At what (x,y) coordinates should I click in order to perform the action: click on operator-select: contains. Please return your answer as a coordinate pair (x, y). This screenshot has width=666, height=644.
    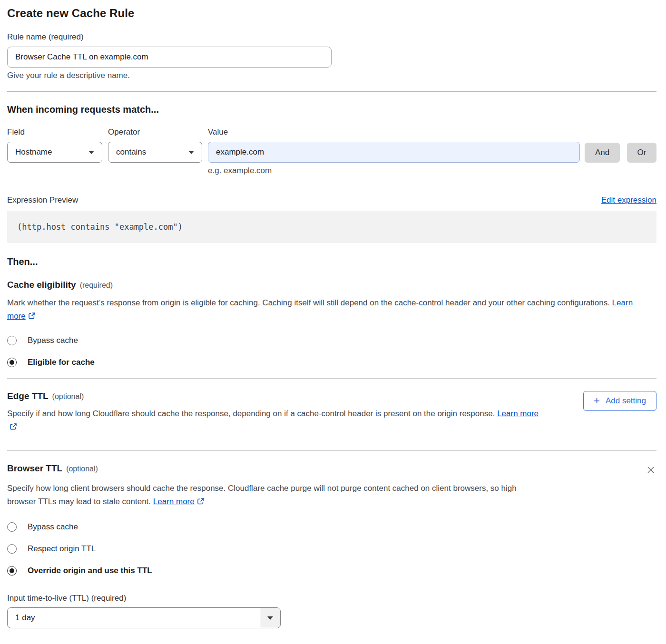
    Looking at the image, I should click on (155, 152).